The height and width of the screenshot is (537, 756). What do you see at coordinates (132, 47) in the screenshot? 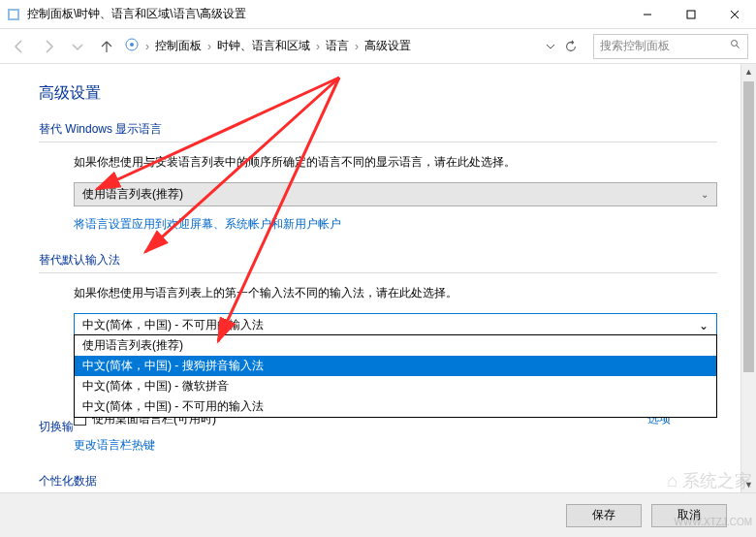
I see `address-icon` at bounding box center [132, 47].